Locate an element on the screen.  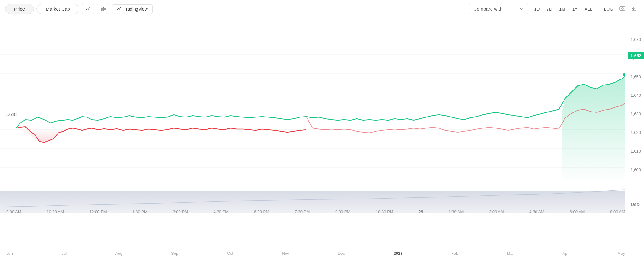
chevron-down-icon is located at coordinates (522, 9).